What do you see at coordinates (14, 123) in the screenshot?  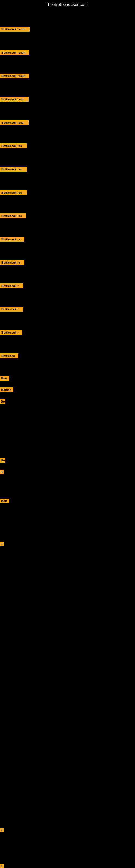 I see `bottleneck-badge-5: Bottleneck resu` at bounding box center [14, 123].